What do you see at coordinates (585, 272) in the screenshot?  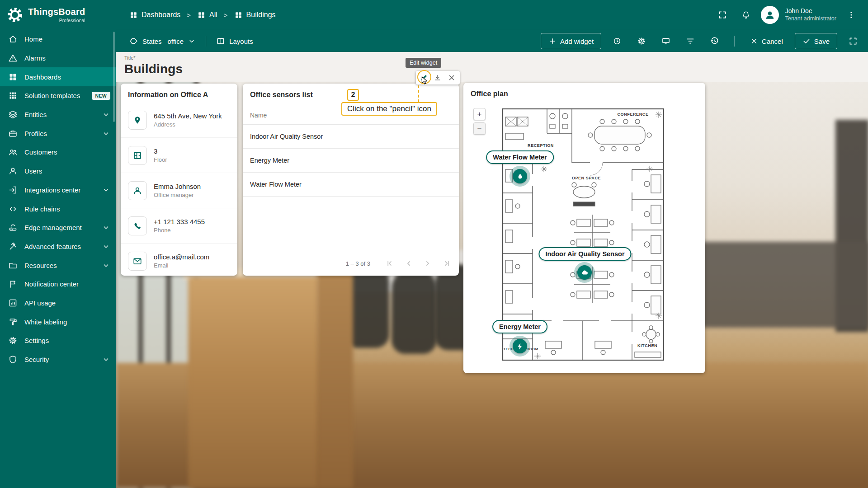 I see `indoor-air-quality-sensor-marker` at bounding box center [585, 272].